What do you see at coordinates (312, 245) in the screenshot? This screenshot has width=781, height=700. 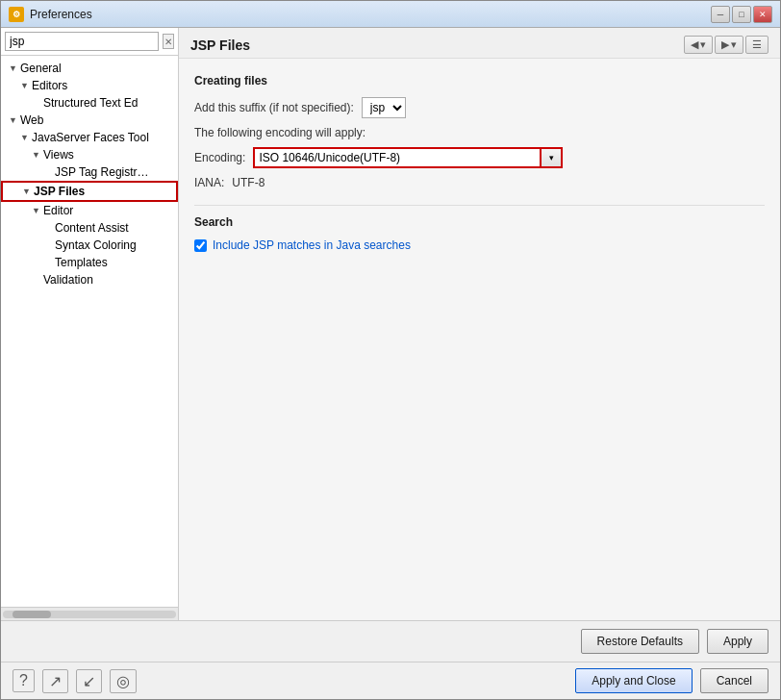 I see `include-jsp-label: Include JSP matches in Java searches` at bounding box center [312, 245].